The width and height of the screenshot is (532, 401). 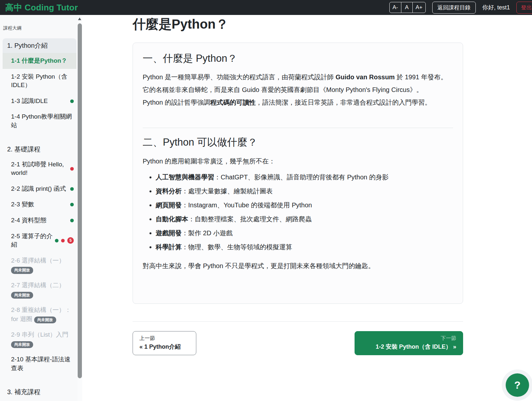 What do you see at coordinates (304, 219) in the screenshot?
I see `list-item: 自動化腳本：自動整理檔案、批次處理文件、網路爬蟲` at bounding box center [304, 219].